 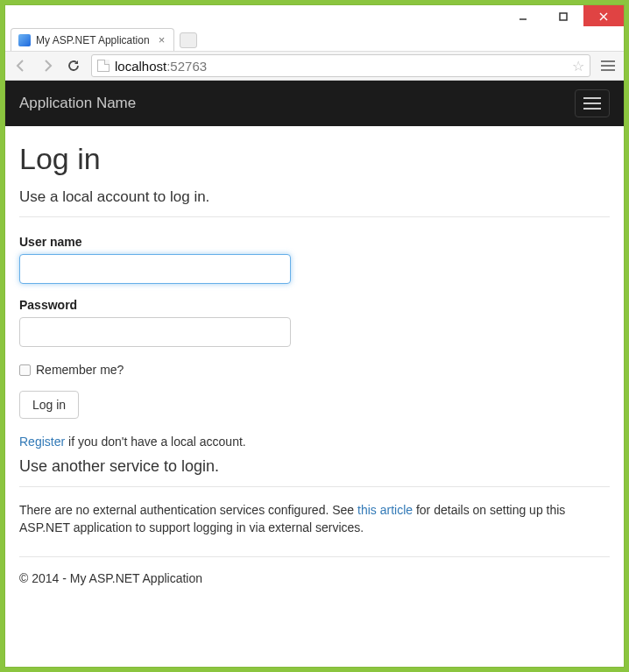 I want to click on tab-title: My ASP.NET Application, so click(x=93, y=40).